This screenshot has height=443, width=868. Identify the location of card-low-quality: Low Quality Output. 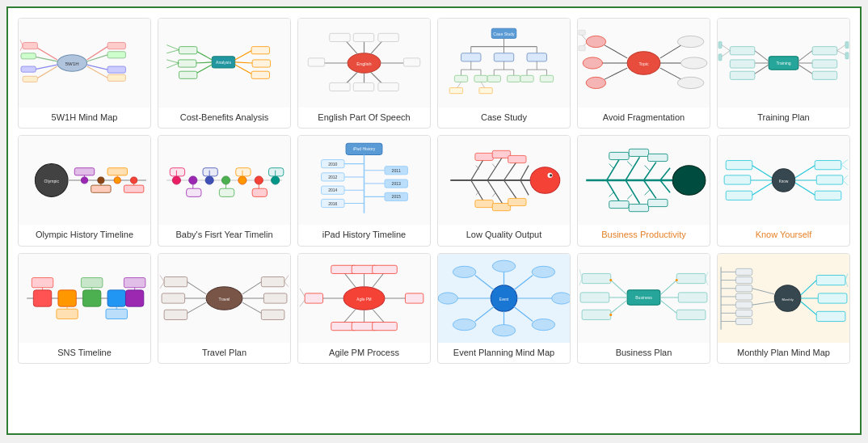
(504, 191).